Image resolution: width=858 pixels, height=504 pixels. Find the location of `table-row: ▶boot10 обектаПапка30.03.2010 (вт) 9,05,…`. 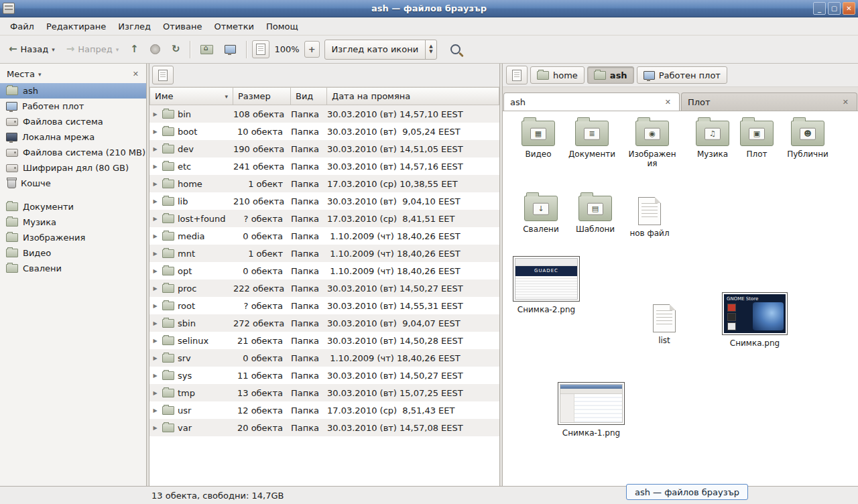

table-row: ▶boot10 обектаПапка30.03.2010 (вт) 9,05,… is located at coordinates (324, 131).